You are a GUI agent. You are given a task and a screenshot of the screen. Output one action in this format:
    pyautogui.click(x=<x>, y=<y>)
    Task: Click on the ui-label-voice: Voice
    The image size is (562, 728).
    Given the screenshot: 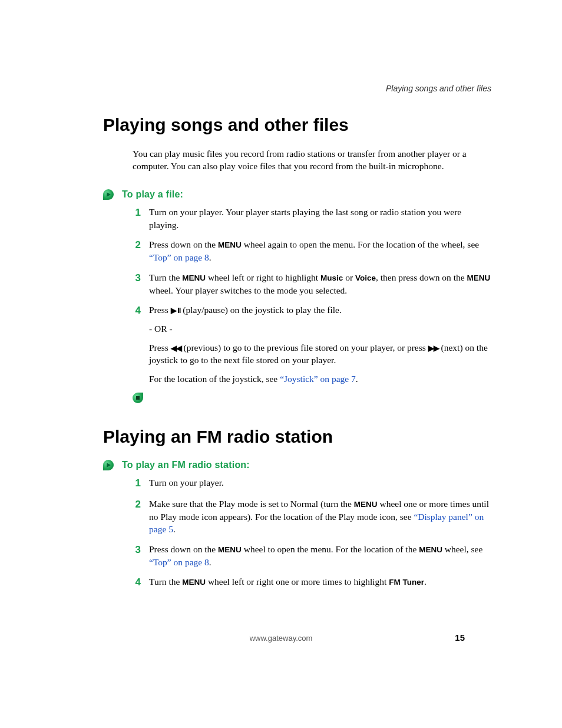 What is the action you would take?
    pyautogui.click(x=365, y=278)
    